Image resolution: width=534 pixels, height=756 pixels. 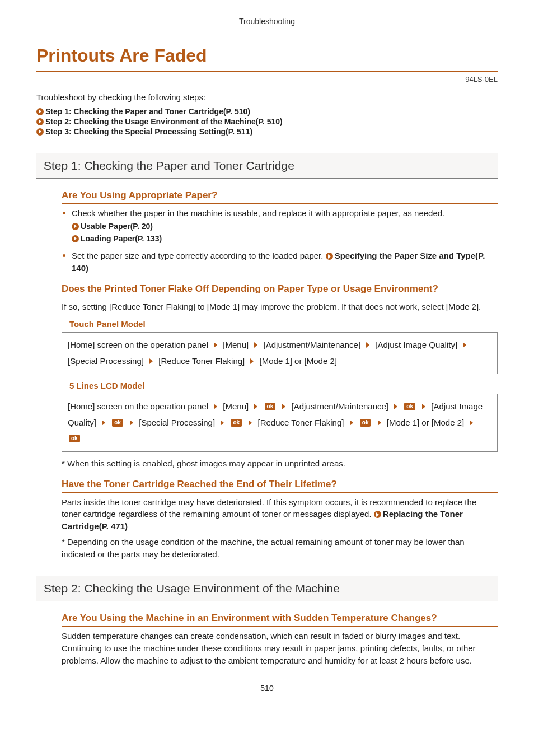 I want to click on lcd-model-path: [Home] screen on the operation panel [Me…, so click(x=280, y=423).